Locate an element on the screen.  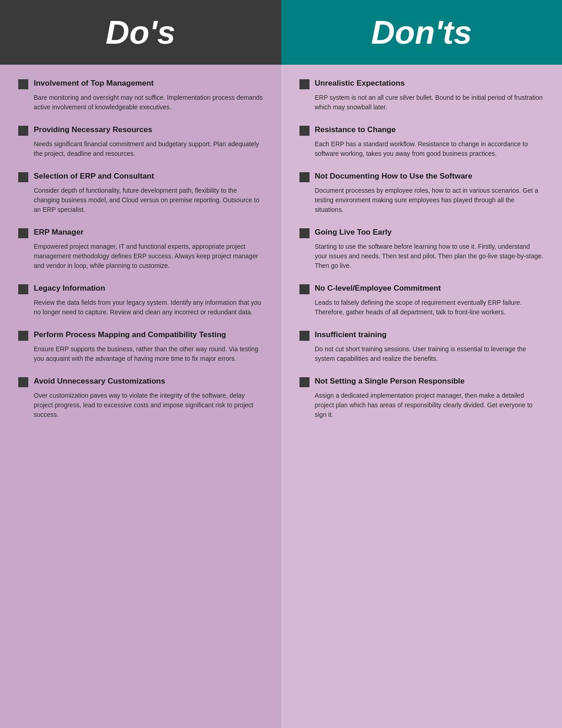
dos-item-body-1: Needs significant financial commitment a… is located at coordinates (140, 149).